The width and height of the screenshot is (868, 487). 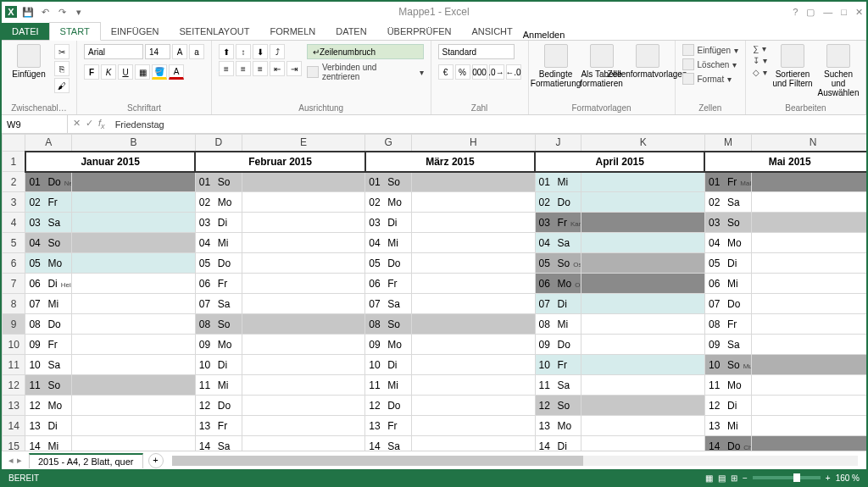 I want to click on col-header: K, so click(x=643, y=143).